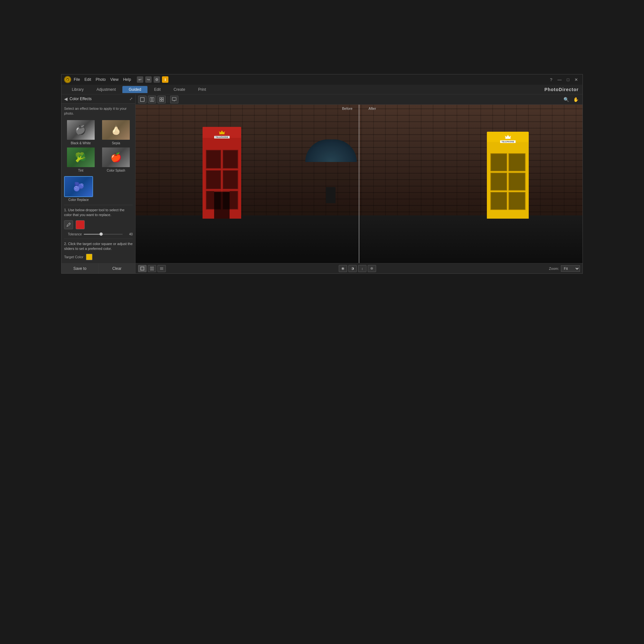 The image size is (644, 644). What do you see at coordinates (79, 200) in the screenshot?
I see `effect-replace-label: Color Replace` at bounding box center [79, 200].